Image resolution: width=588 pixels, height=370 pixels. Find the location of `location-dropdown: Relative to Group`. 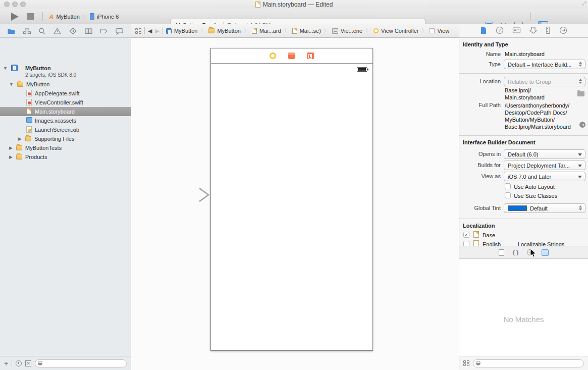

location-dropdown: Relative to Group is located at coordinates (545, 82).